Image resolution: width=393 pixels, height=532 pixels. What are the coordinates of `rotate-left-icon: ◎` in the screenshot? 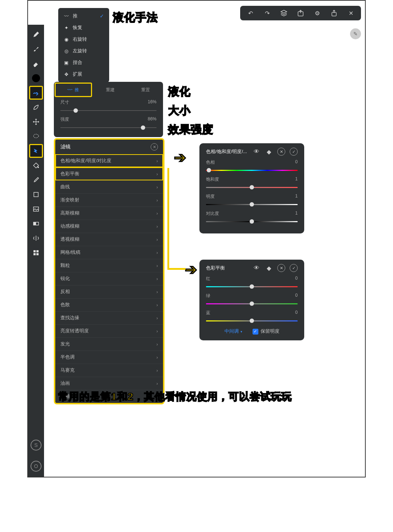 It's located at (66, 51).